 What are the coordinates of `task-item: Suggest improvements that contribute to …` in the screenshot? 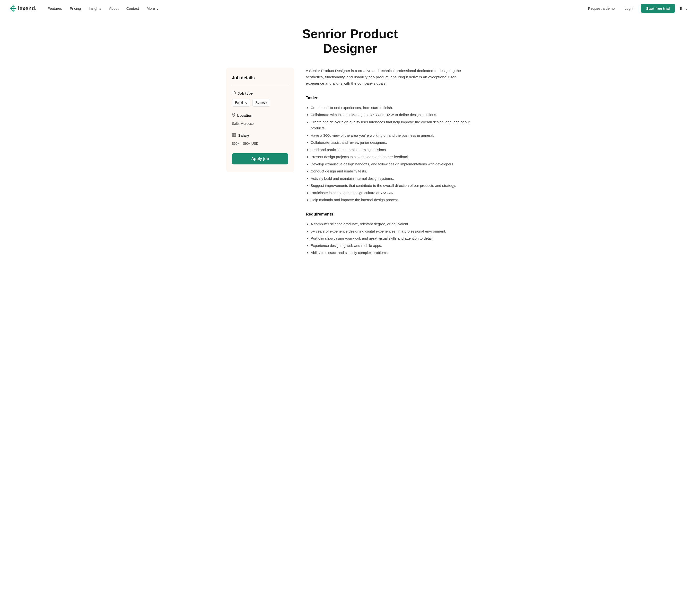 It's located at (392, 186).